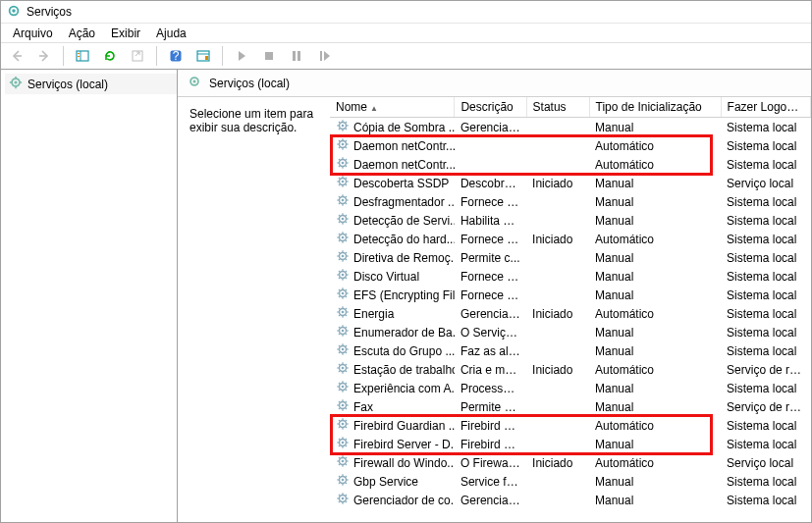 The width and height of the screenshot is (812, 523). Describe the element at coordinates (570, 481) in the screenshot. I see `service-row: Gbp ServiceService for...ManualSistema l…` at that location.